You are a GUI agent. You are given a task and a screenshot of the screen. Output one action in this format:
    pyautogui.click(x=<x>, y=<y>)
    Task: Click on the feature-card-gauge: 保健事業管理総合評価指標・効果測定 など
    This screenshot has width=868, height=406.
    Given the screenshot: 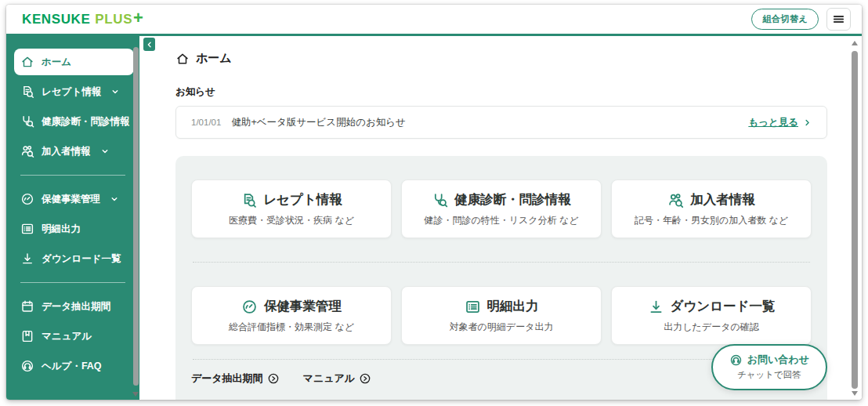 What is the action you would take?
    pyautogui.click(x=291, y=315)
    